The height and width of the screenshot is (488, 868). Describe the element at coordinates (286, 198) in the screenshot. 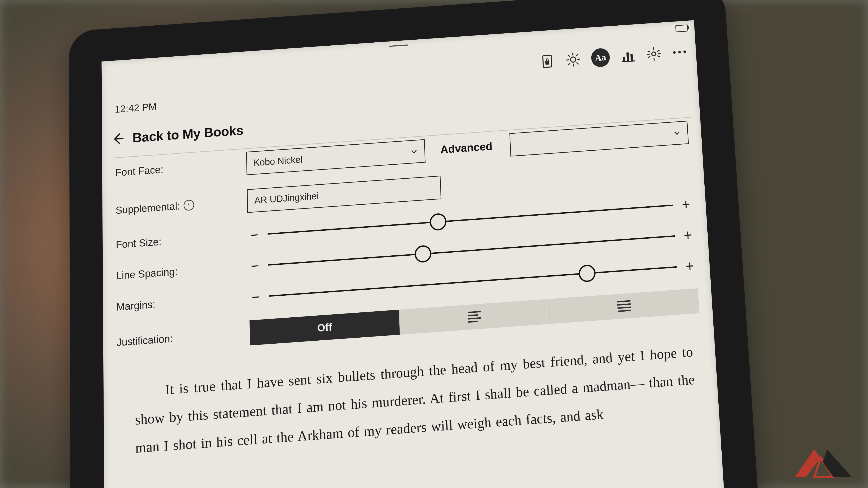

I see `supplemental-value: AR UDJingxihei` at that location.